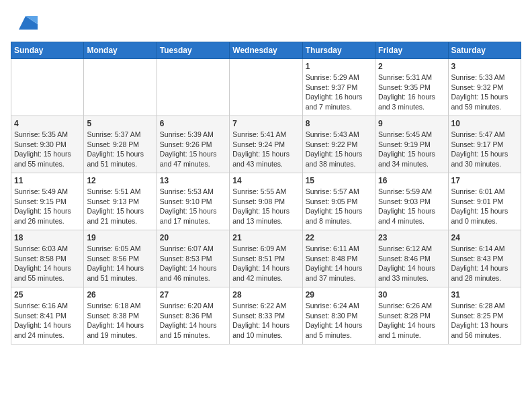 This screenshot has width=532, height=411. Describe the element at coordinates (339, 93) in the screenshot. I see `day-info: Sunrise: 5:29 AM Sunset: 9:37 PM Dayligh…` at that location.